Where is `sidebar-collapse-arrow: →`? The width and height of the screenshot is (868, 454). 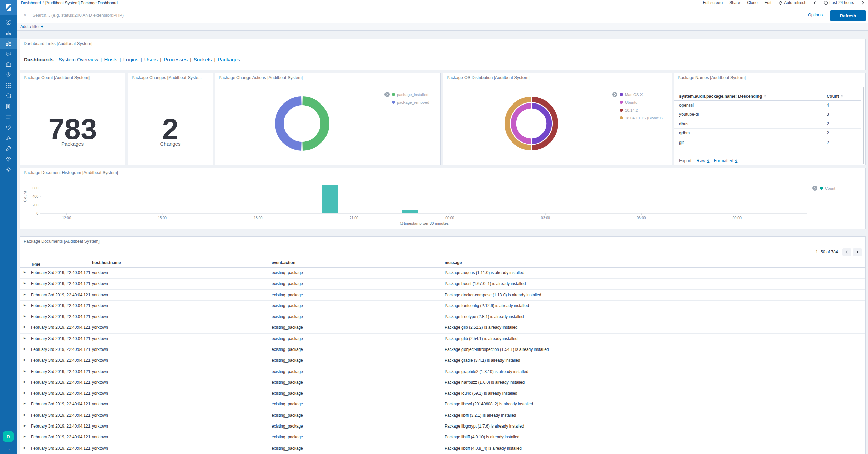 sidebar-collapse-arrow: → is located at coordinates (8, 448).